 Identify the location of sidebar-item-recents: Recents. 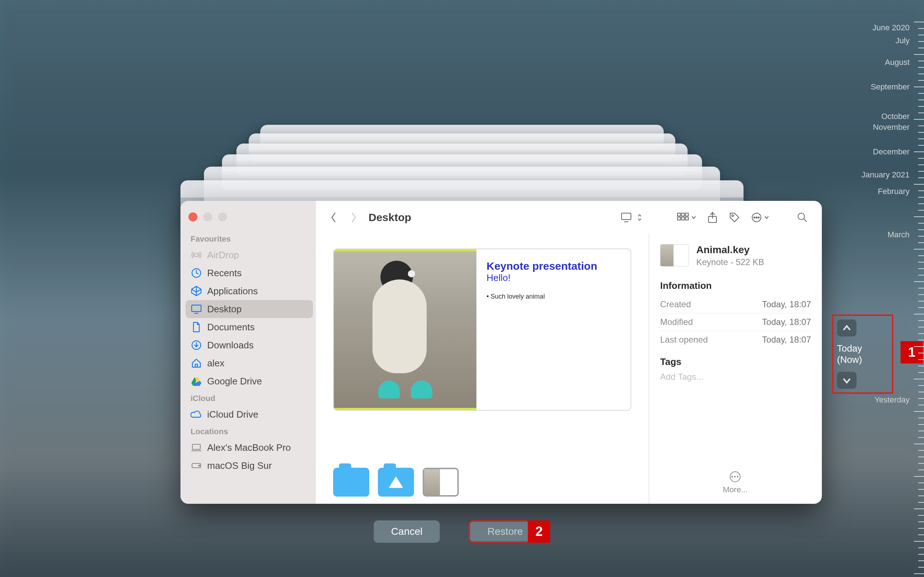
(249, 273).